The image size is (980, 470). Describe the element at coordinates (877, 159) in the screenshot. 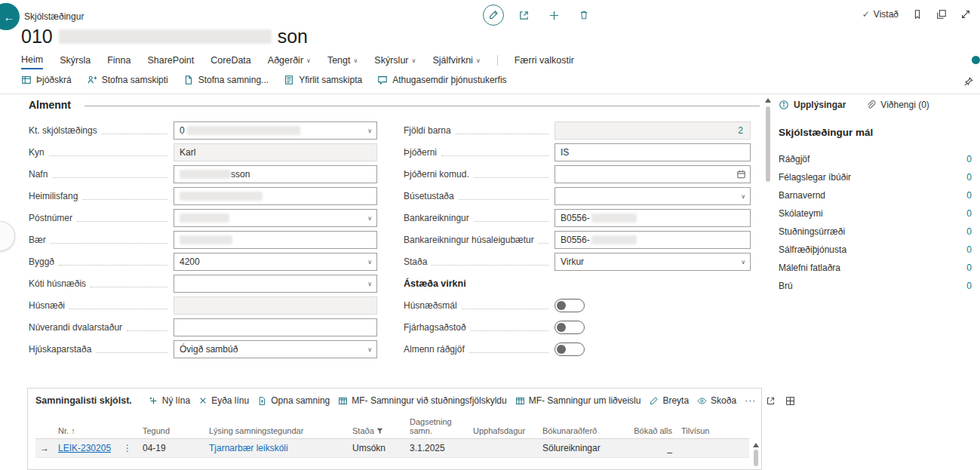

I see `cue-radgjof: Ráðgjöf0` at that location.